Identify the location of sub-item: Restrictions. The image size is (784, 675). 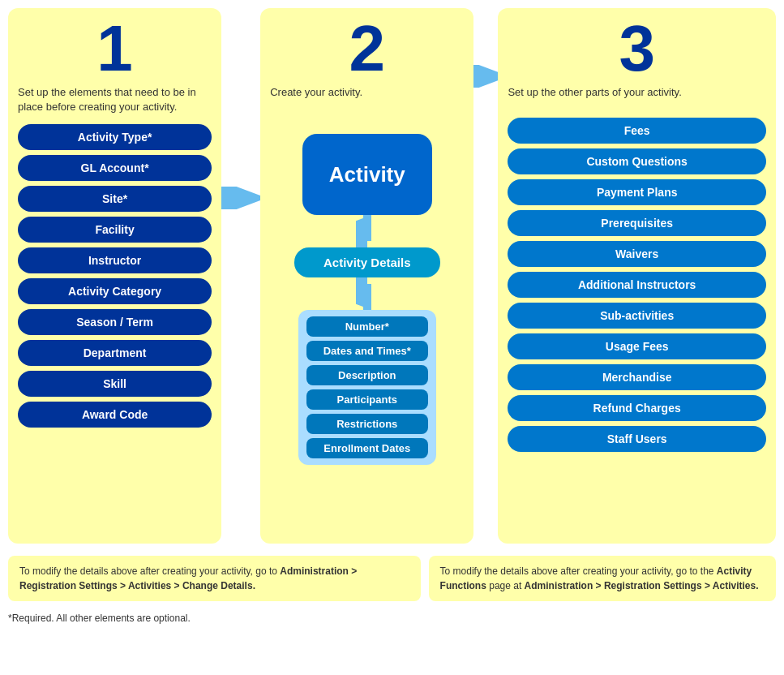
(367, 423).